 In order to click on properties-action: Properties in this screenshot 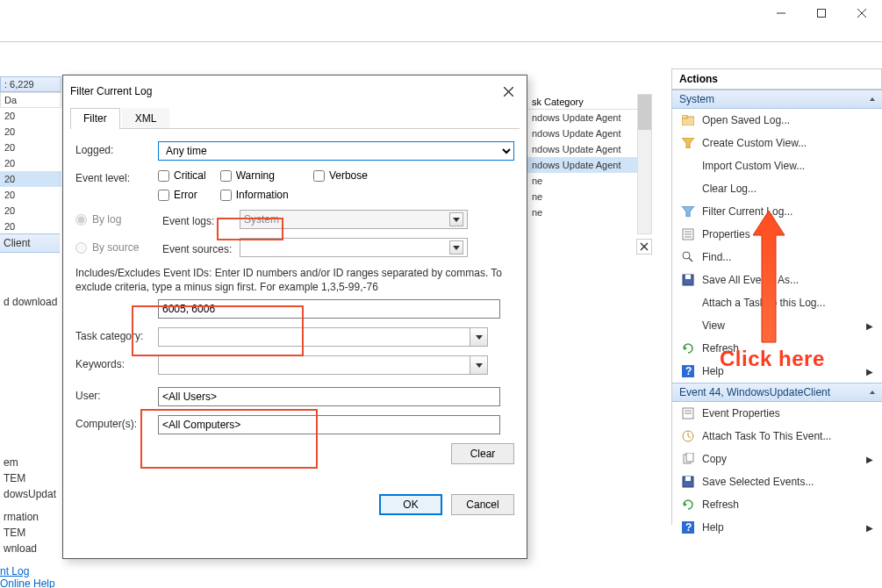, I will do `click(778, 234)`.